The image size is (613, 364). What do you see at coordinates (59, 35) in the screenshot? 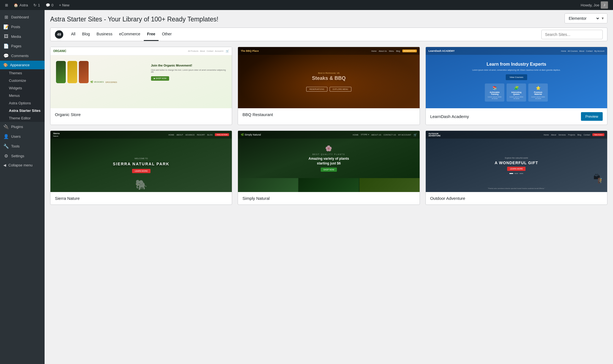
I see `filter-count: 49` at bounding box center [59, 35].